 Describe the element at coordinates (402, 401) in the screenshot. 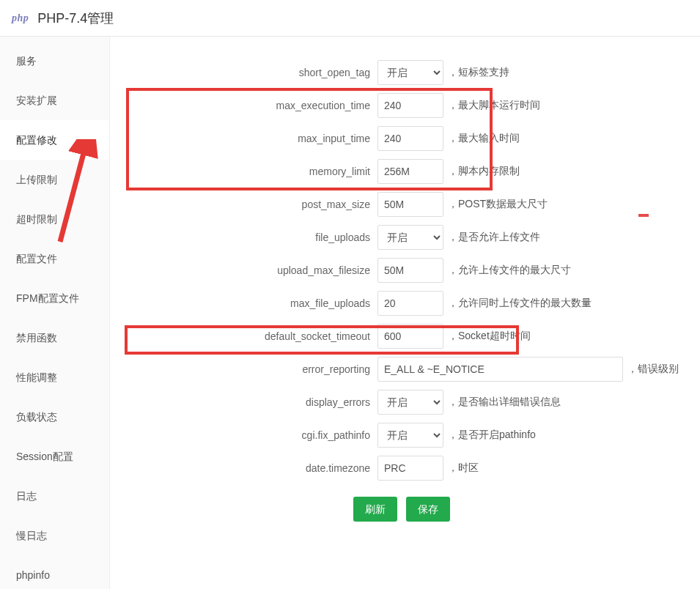

I see `row-display-errors: display_errors 开启 ，是否输出详细错误信息` at that location.